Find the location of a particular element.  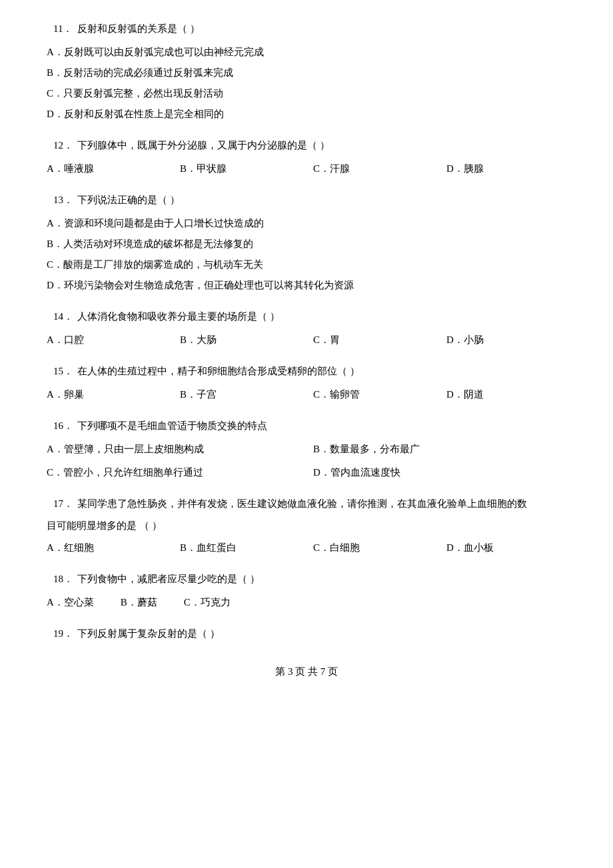

q12-option-c: C．汗腺 is located at coordinates (380, 169).